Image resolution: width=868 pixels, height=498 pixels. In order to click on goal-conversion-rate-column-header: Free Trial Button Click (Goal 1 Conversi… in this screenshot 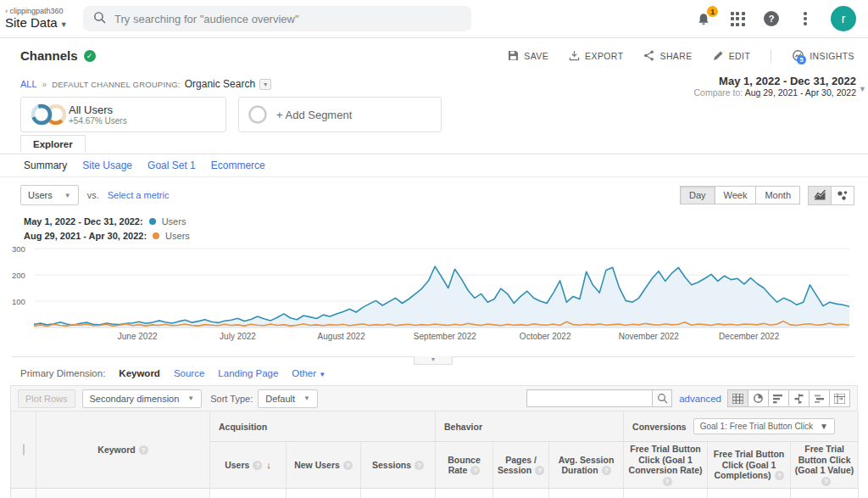, I will do `click(666, 465)`.